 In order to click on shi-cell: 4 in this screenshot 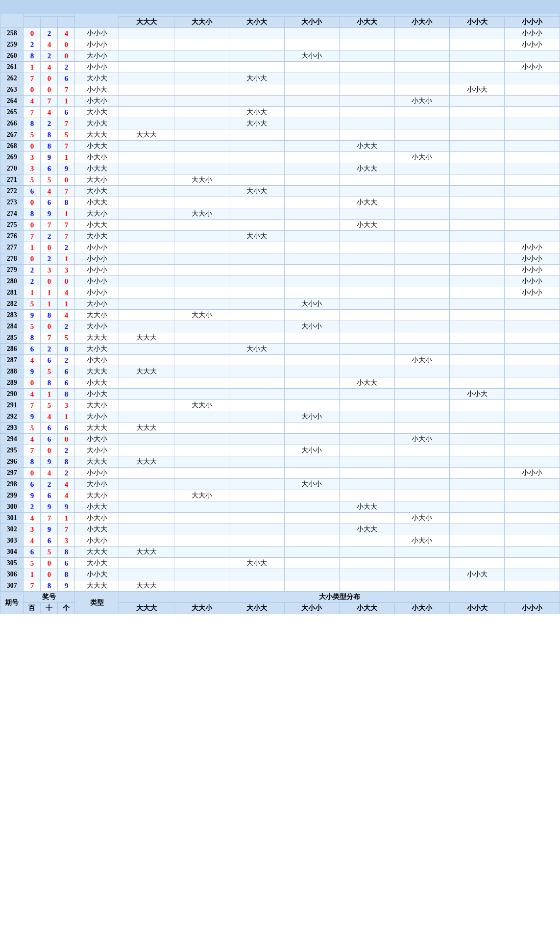, I will do `click(49, 191)`.